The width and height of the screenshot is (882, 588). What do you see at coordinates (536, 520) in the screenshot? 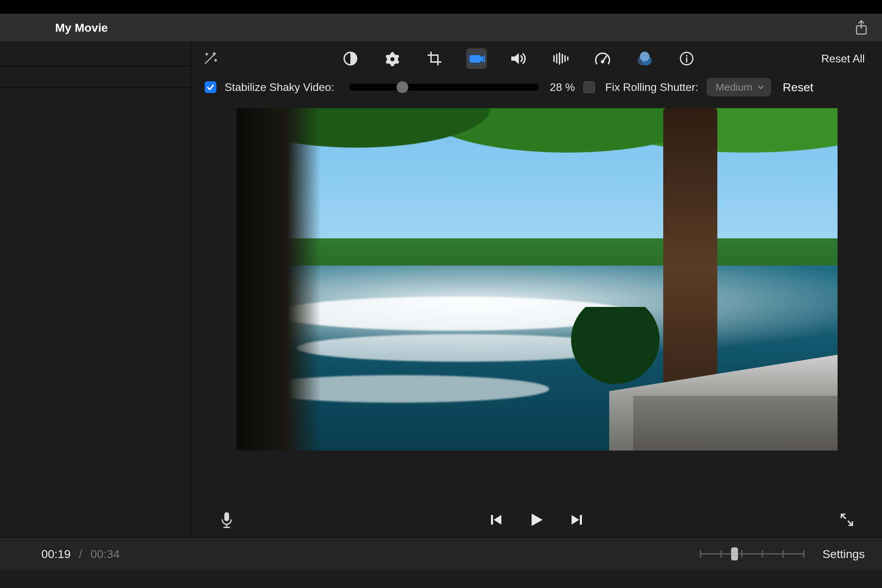
I see `play-icon` at bounding box center [536, 520].